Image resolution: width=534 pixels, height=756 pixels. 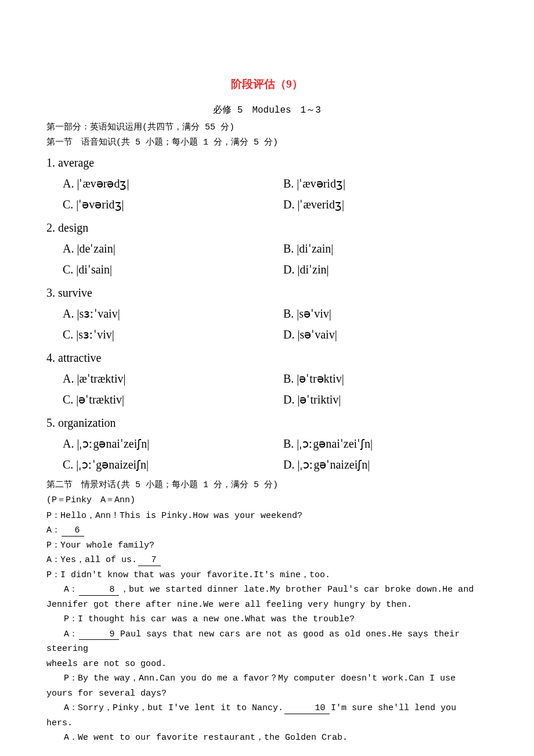 What do you see at coordinates (157, 465) in the screenshot?
I see `q5-opt-c: C. |ˌɔːˈgənaizeiʃn|` at bounding box center [157, 465].